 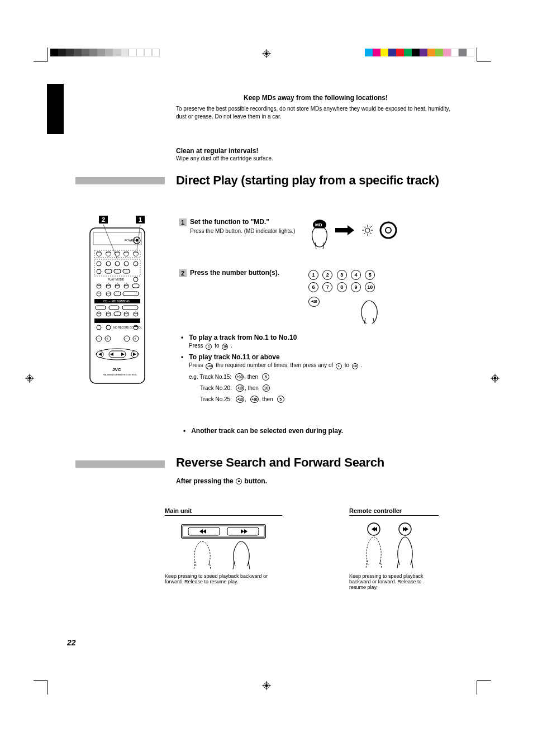 What do you see at coordinates (394, 512) in the screenshot?
I see `remote-label: Remote controller` at bounding box center [394, 512].